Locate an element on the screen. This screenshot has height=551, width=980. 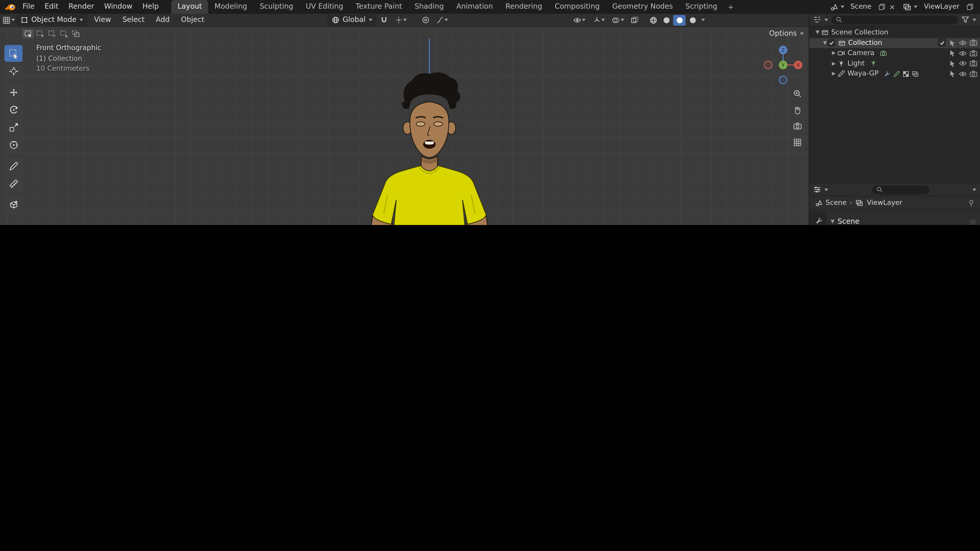
tab-tool is located at coordinates (819, 219).